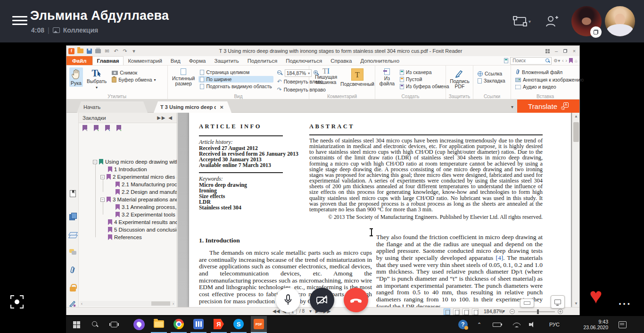 The image size is (644, 333). What do you see at coordinates (116, 51) in the screenshot?
I see `undo-icon: ↶` at bounding box center [116, 51].